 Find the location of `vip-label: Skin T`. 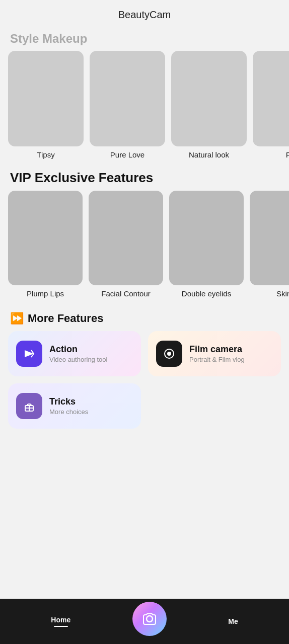

vip-label: Skin T is located at coordinates (283, 294).